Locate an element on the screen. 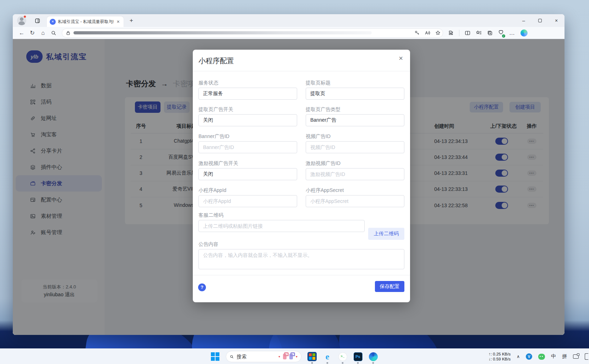  modal-title: 小程序配置 is located at coordinates (216, 61).